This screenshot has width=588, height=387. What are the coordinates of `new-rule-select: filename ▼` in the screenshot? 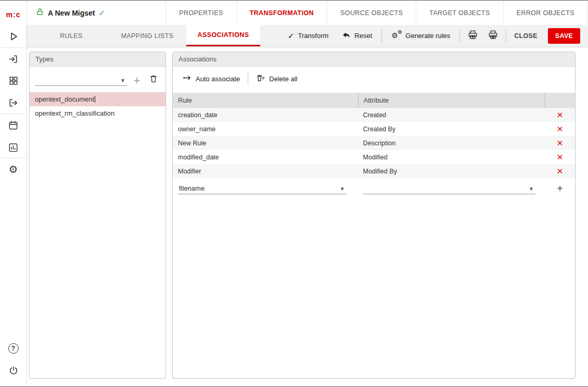 It's located at (262, 189).